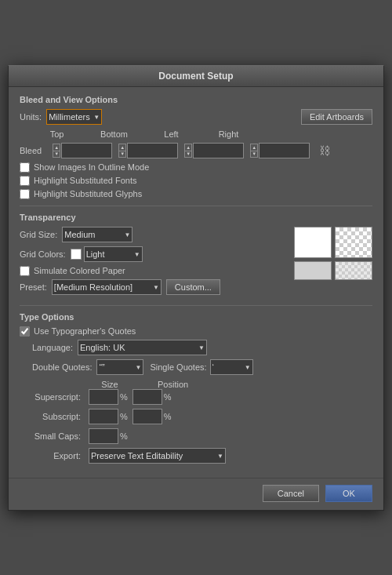  Describe the element at coordinates (196, 348) in the screenshot. I see `language-row: Language: English: UK` at that location.